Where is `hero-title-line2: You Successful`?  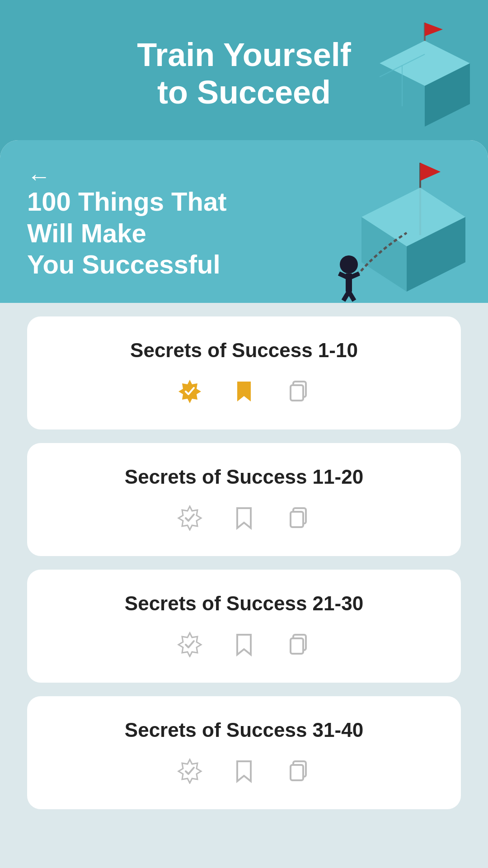 hero-title-line2: You Successful is located at coordinates (124, 264).